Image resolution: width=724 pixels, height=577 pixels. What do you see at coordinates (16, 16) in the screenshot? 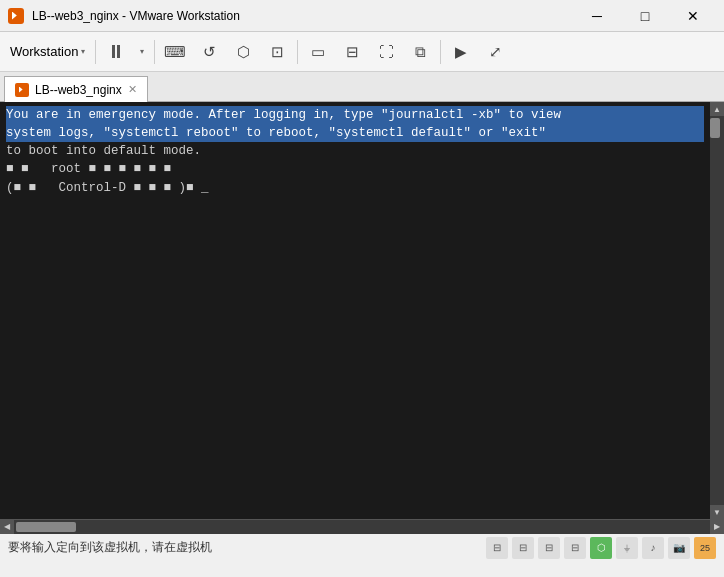
I see `app-icon` at bounding box center [16, 16].